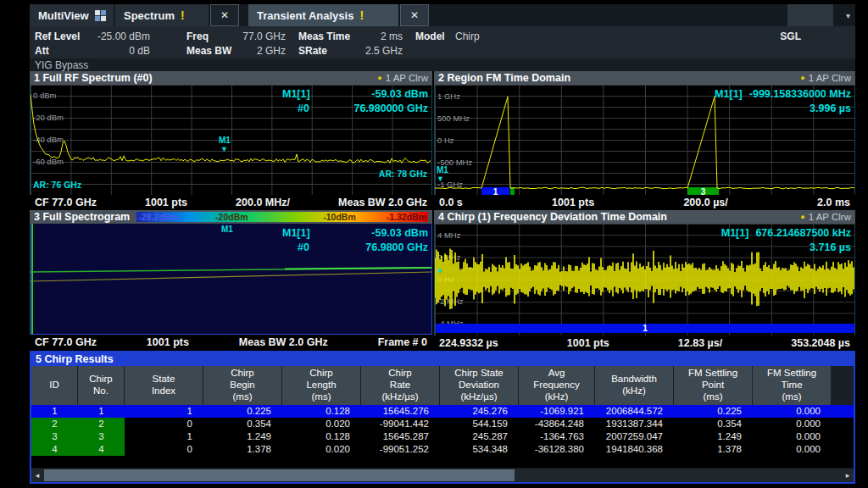 The image size is (868, 488). Describe the element at coordinates (66, 202) in the screenshot. I see `footer-cf: CF 77.0 GHz` at that location.